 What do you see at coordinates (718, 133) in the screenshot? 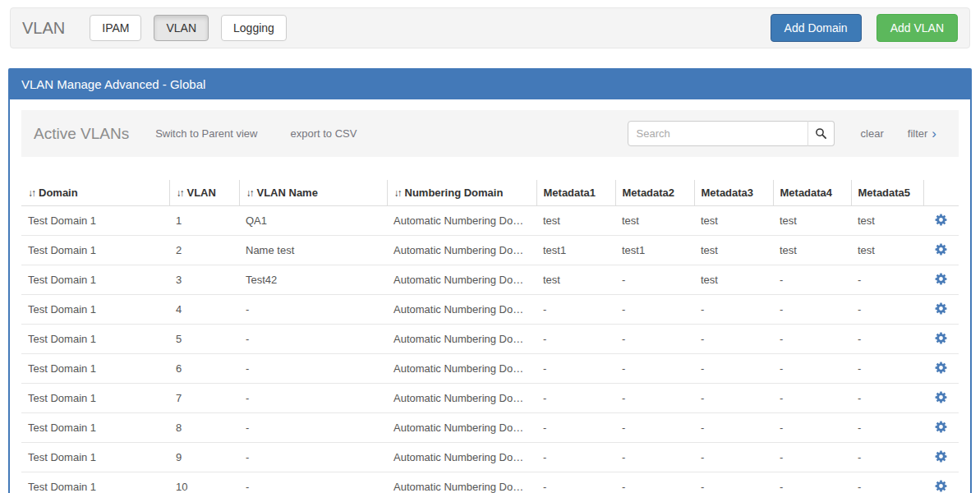
I see `search-input` at bounding box center [718, 133].